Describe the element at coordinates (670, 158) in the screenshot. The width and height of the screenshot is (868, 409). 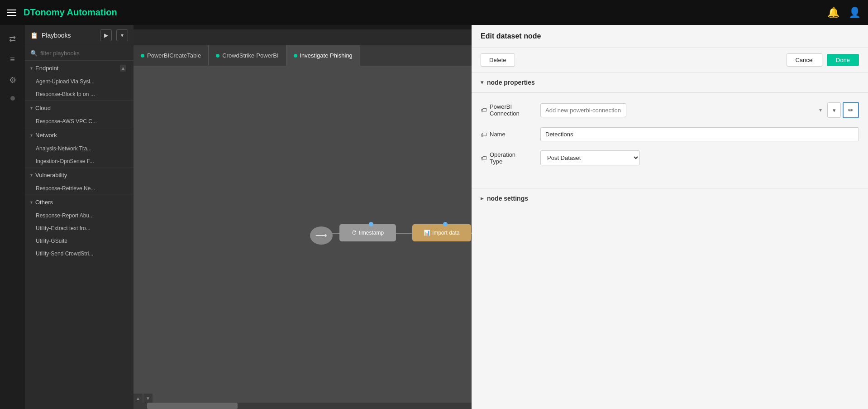
I see `operation-type-row: 🏷 OperationType Post Dataset Get Dataset…` at that location.